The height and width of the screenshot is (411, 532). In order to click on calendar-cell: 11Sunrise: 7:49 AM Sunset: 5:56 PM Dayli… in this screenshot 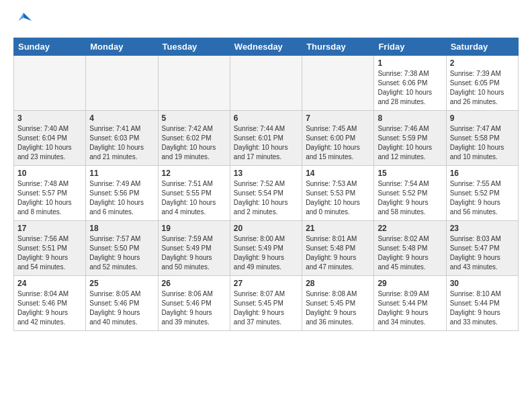, I will do `click(122, 193)`.